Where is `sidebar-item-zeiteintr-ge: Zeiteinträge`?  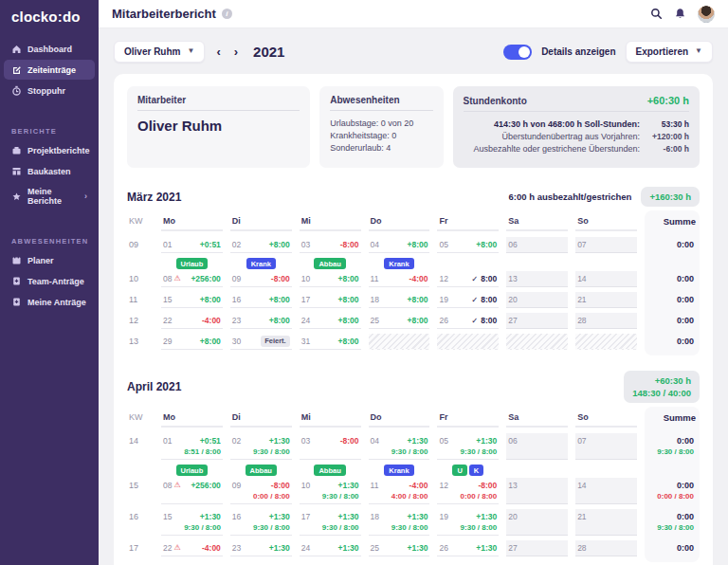
sidebar-item-zeiteintr-ge: Zeiteinträge is located at coordinates (49, 70).